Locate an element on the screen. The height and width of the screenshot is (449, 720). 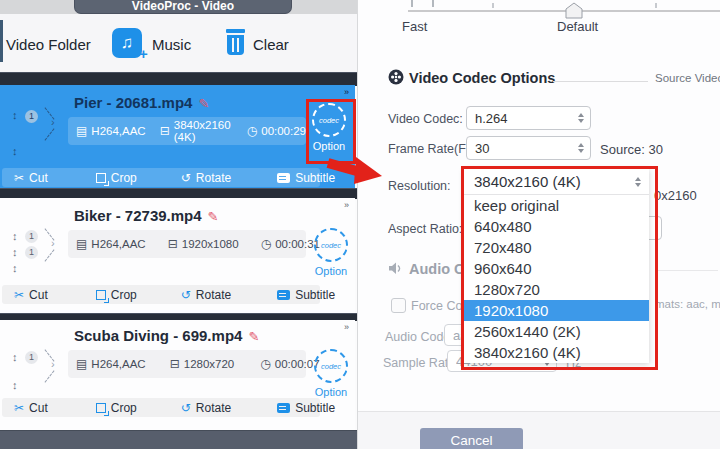
chevron-corner-icon: » is located at coordinates (346, 327).